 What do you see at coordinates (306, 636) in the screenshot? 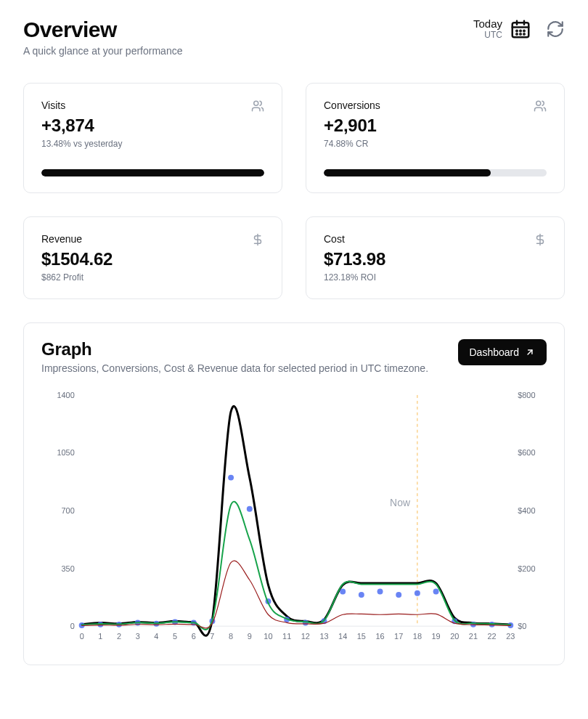
I see `x-axis-tick: 12` at bounding box center [306, 636].